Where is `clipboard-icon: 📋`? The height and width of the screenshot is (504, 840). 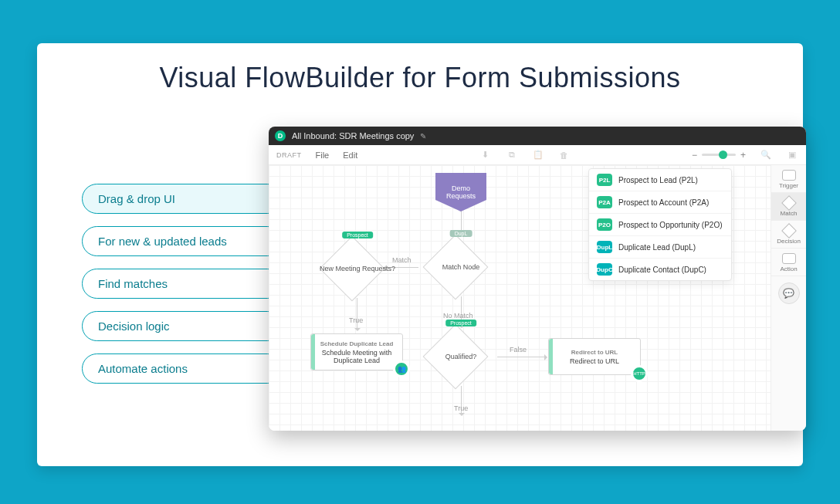
clipboard-icon: 📋 is located at coordinates (538, 155).